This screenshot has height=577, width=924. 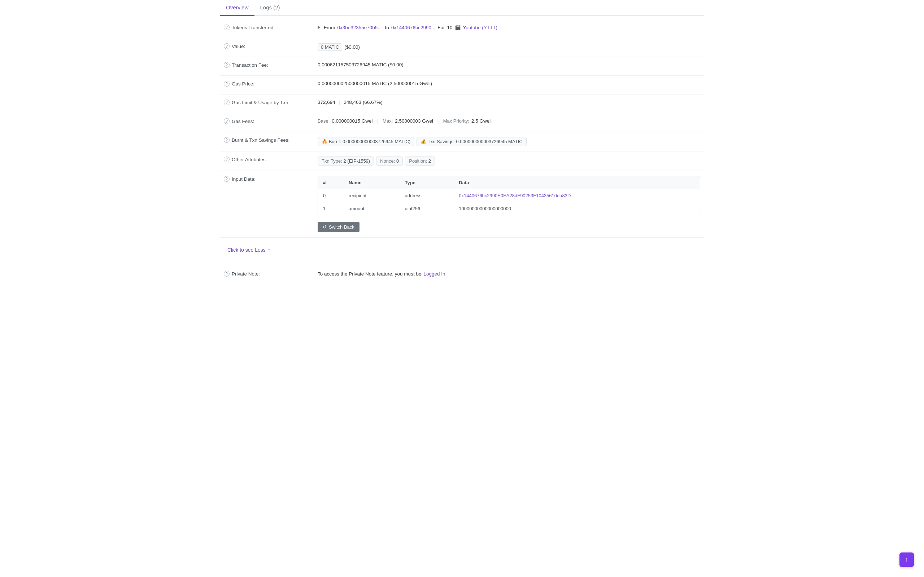 I want to click on value-amount-badge: 0 MATIC, so click(x=330, y=47).